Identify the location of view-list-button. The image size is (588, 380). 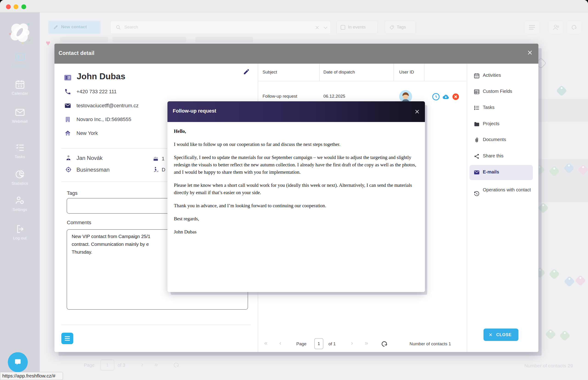
(532, 27).